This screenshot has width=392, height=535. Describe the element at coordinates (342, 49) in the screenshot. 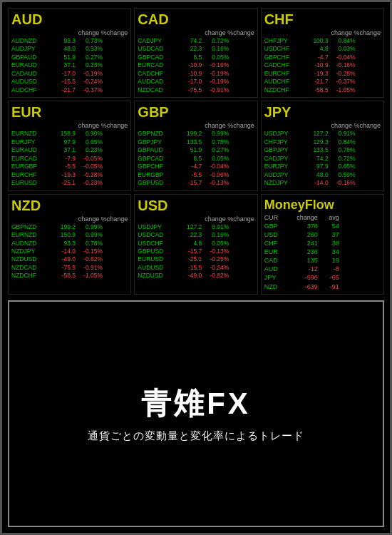

I see `pair-pct: 0.03%` at that location.